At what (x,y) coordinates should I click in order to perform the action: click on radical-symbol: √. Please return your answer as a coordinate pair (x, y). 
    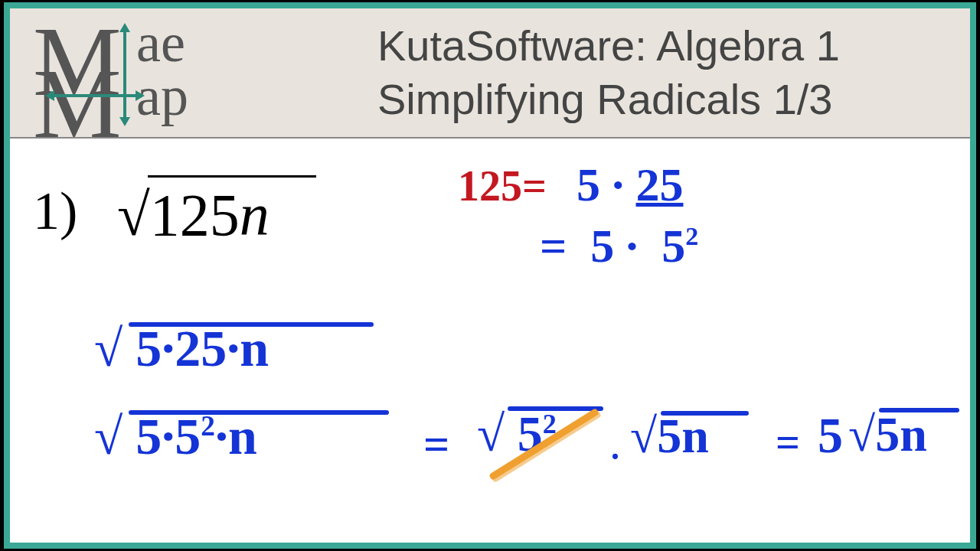
    Looking at the image, I should click on (133, 214).